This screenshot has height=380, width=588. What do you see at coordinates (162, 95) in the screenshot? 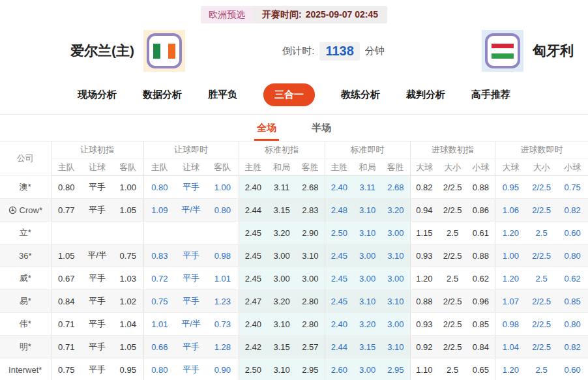
I see `nav-tab-2: 数据分析` at bounding box center [162, 95].